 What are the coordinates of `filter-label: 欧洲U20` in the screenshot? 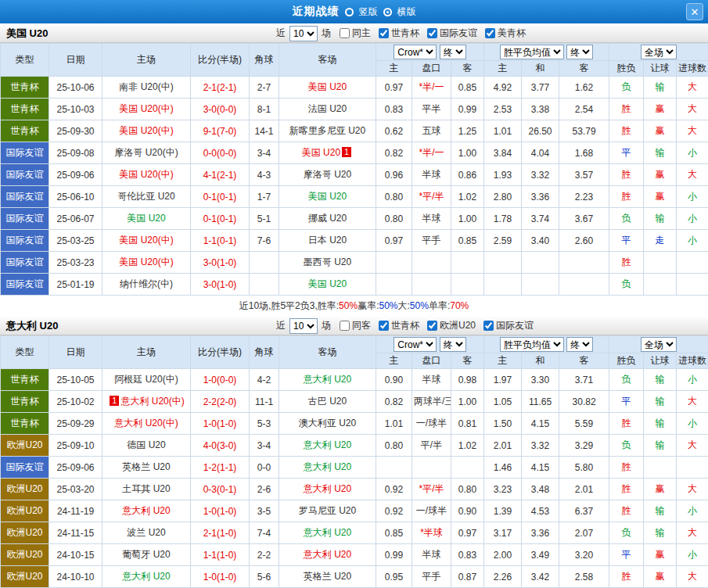 It's located at (458, 325).